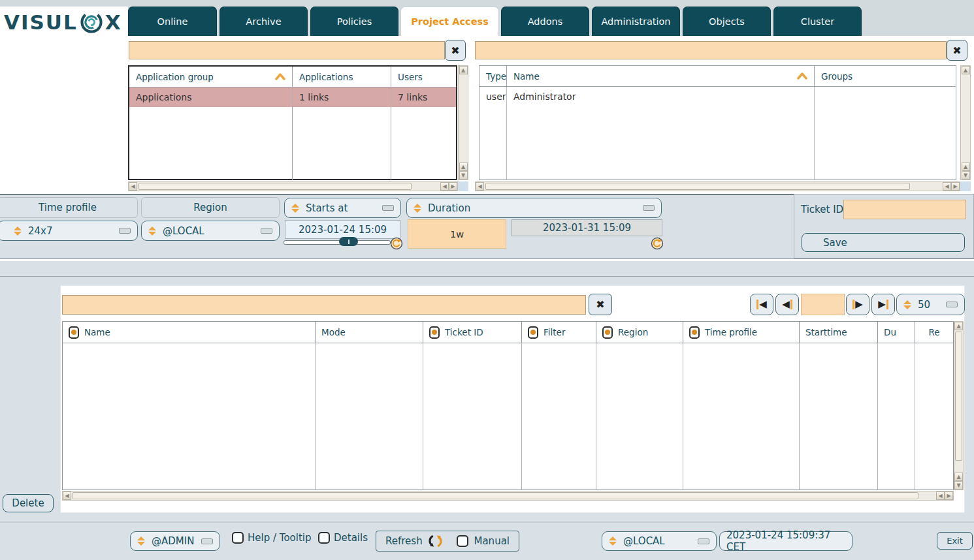 This screenshot has height=560, width=974. Describe the element at coordinates (463, 541) in the screenshot. I see `manual-checkbox` at that location.